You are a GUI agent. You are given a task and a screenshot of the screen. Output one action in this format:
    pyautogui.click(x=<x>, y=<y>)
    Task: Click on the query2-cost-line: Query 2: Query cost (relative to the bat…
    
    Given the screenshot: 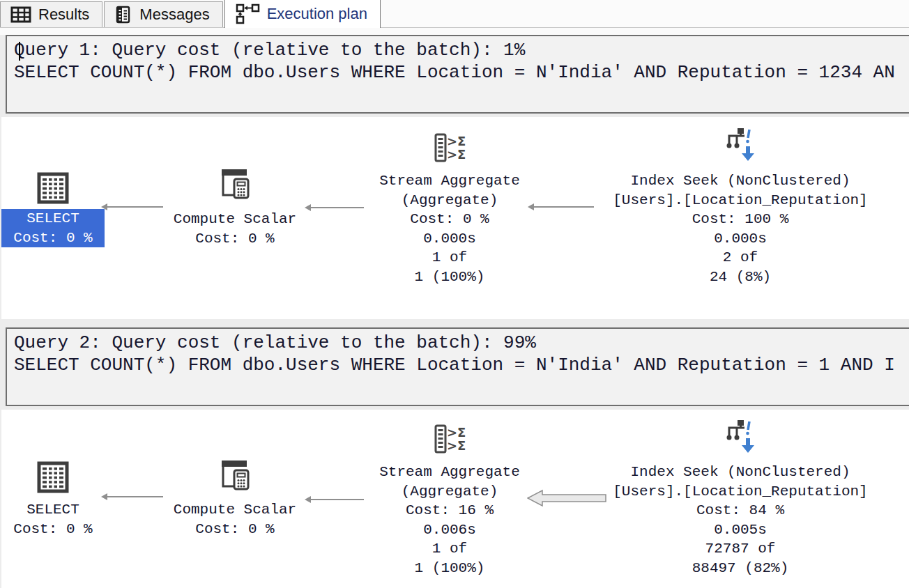 What is the action you would take?
    pyautogui.click(x=458, y=343)
    